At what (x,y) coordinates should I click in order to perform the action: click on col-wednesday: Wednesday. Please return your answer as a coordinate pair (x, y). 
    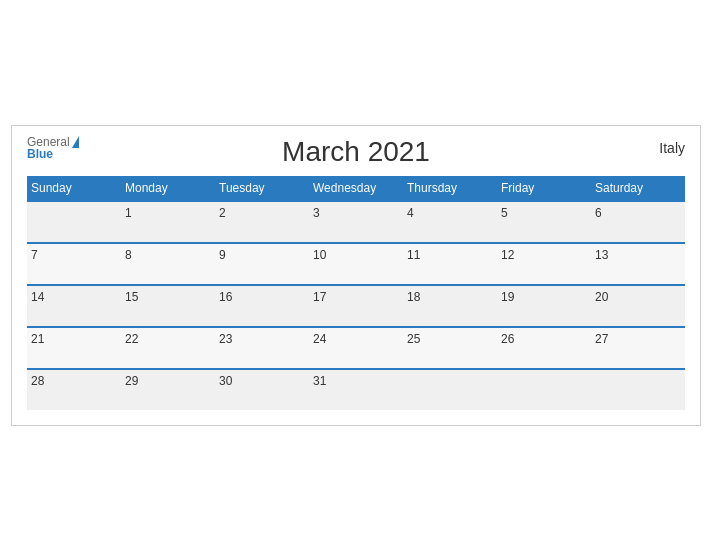
    Looking at the image, I should click on (356, 188).